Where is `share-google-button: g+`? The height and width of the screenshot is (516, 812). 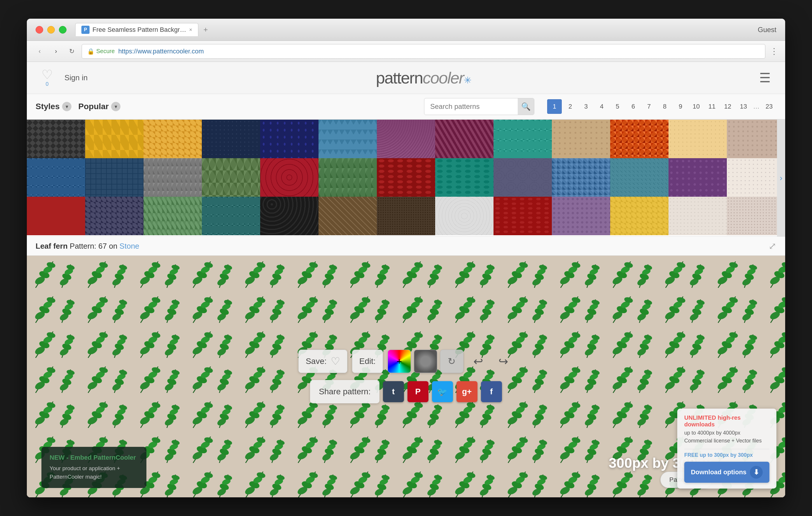 share-google-button: g+ is located at coordinates (467, 391).